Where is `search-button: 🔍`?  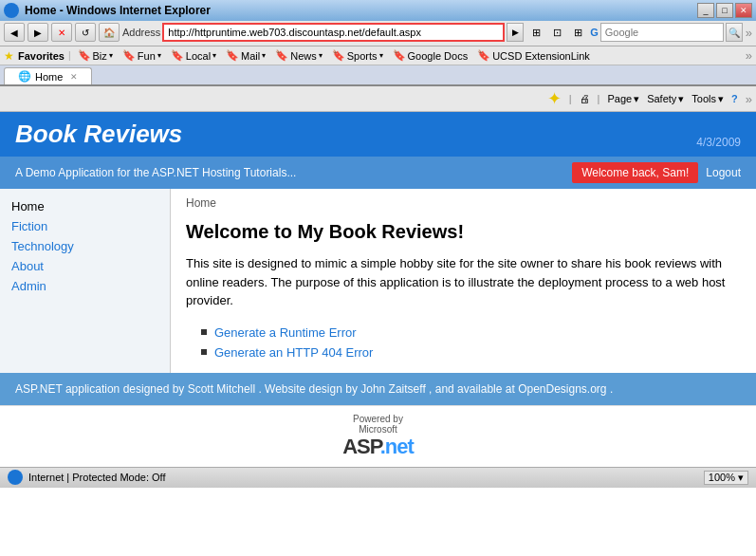
search-button: 🔍 is located at coordinates (734, 32).